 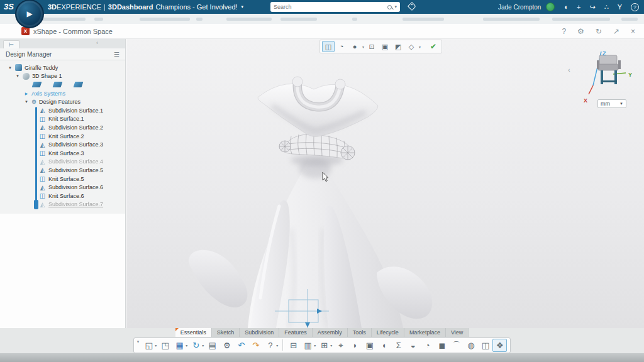 What do you see at coordinates (412, 6) in the screenshot?
I see `tag-icon` at bounding box center [412, 6].